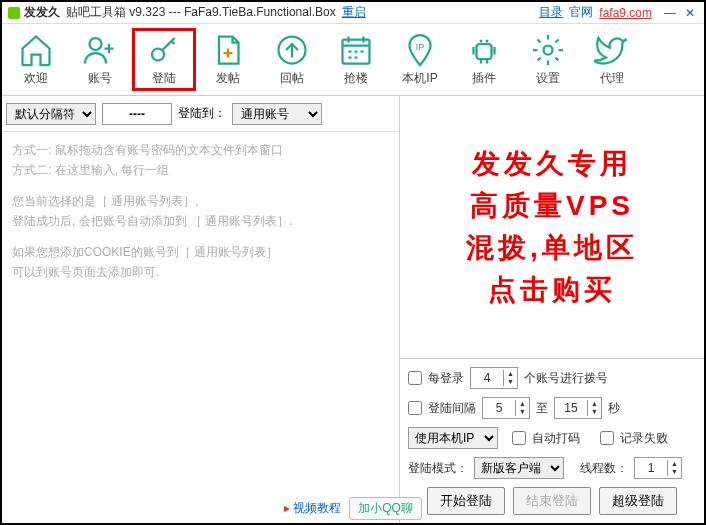  I want to click on ad-line-3: 混拨,单地区, so click(552, 248).